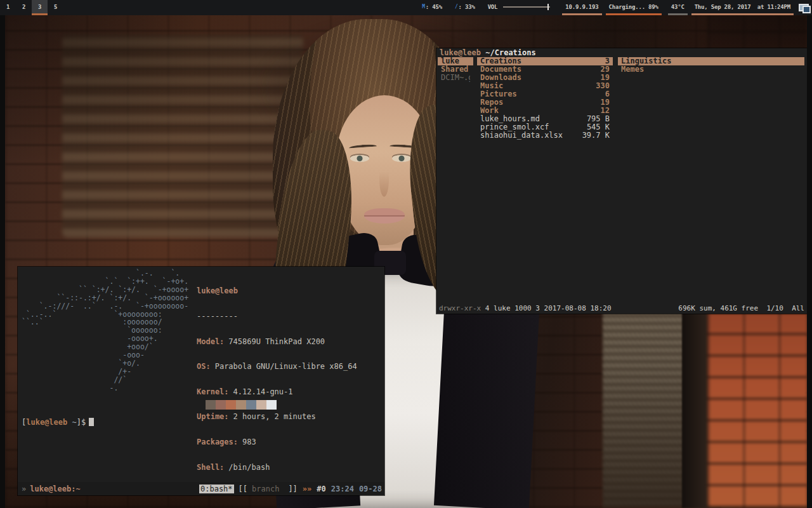 The image size is (812, 508). What do you see at coordinates (432, 8) in the screenshot?
I see `brightness-module: M: 45%` at bounding box center [432, 8].